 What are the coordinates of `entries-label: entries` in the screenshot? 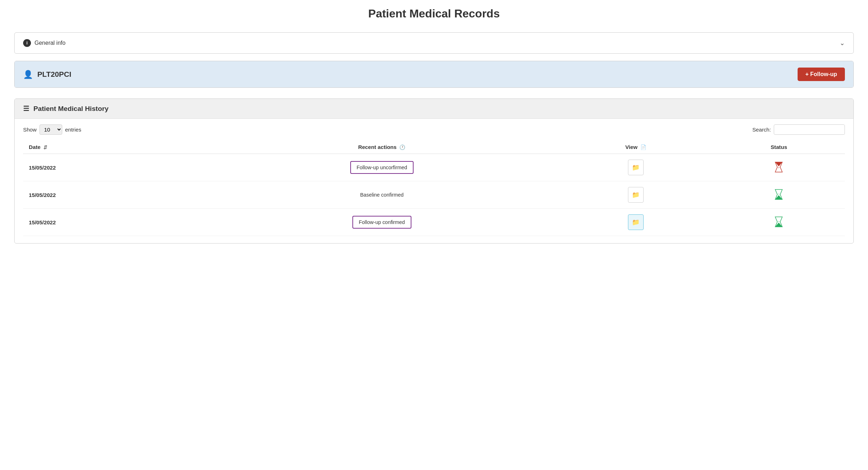 It's located at (73, 129).